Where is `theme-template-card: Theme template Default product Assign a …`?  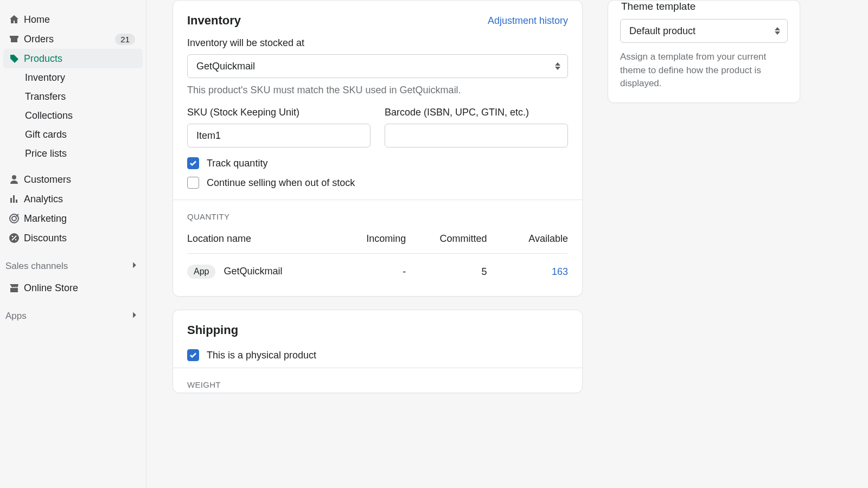
theme-template-card: Theme template Default product Assign a … is located at coordinates (704, 52).